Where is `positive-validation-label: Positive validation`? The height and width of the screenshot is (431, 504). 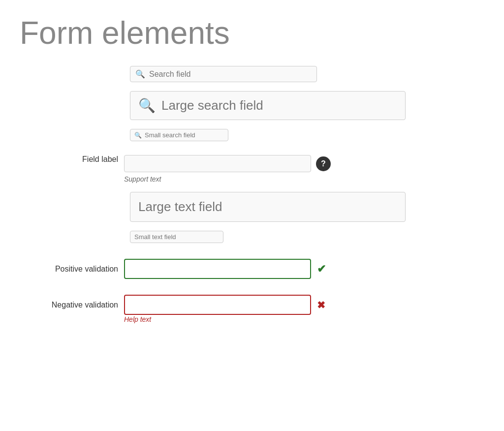 positive-validation-label: Positive validation is located at coordinates (69, 269).